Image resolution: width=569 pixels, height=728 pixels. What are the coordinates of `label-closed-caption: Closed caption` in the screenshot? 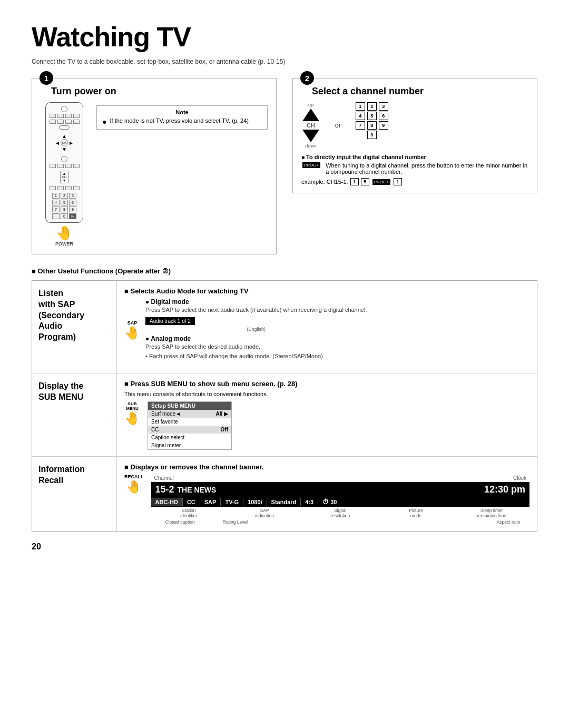 It's located at (180, 522).